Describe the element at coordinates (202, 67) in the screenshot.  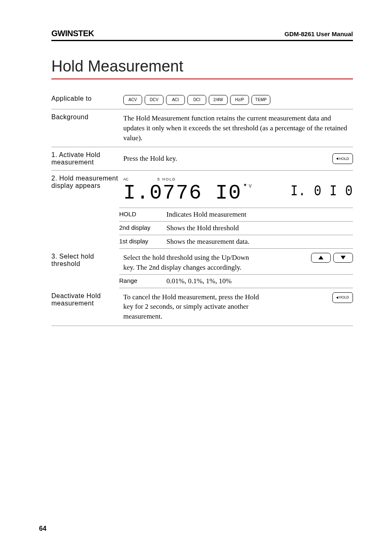
I see `main-title: Hold Measurement` at that location.